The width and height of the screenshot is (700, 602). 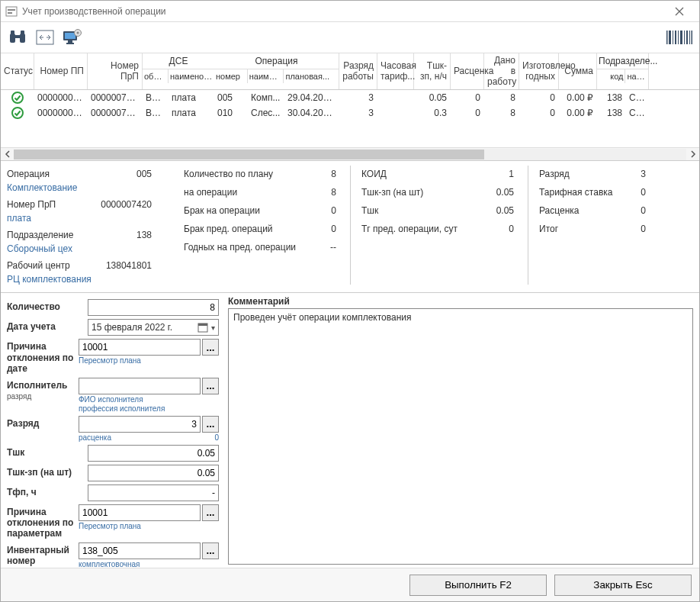 What do you see at coordinates (61, 72) in the screenshot?
I see `col-nompp: Номер ПП` at bounding box center [61, 72].